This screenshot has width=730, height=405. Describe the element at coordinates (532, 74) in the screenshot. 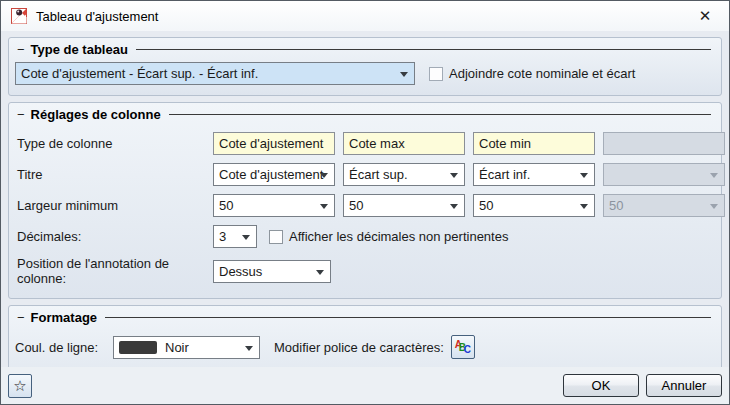

I see `append-nominal-checkbox: Adjoindre cote nominale et écart` at that location.